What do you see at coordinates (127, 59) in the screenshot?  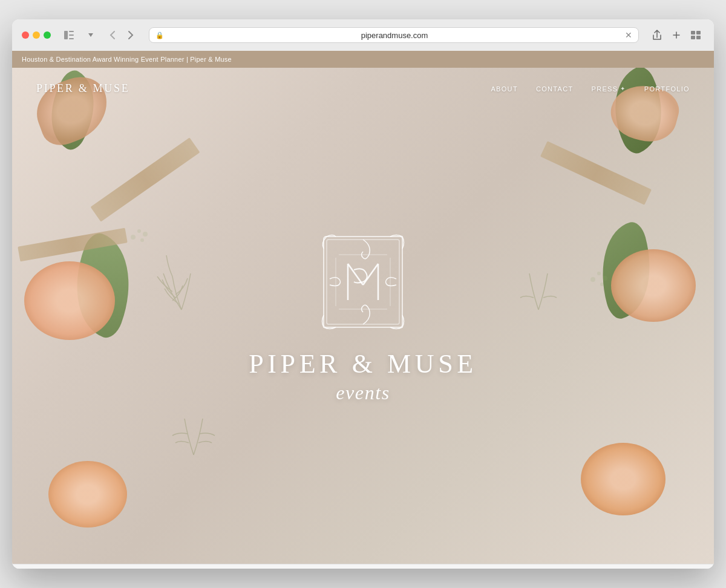 I see `topbar-text: Houston & Destination Award Winning Even…` at bounding box center [127, 59].